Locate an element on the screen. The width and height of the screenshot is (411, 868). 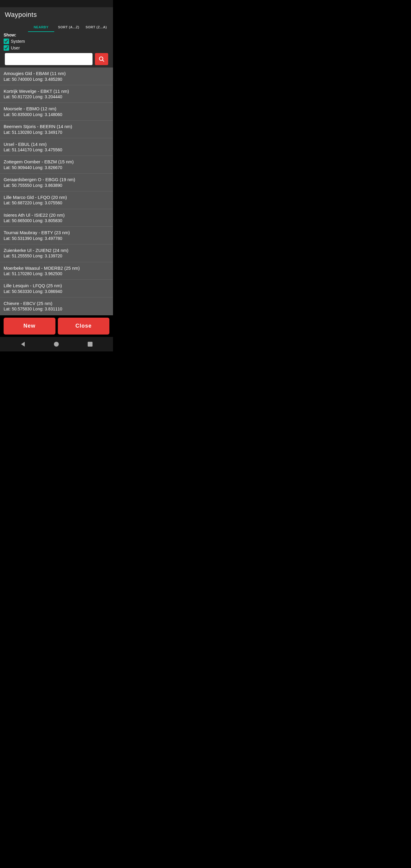
waypoint-coords: Lat: 50.575830 Long: 3.831110 is located at coordinates (57, 309).